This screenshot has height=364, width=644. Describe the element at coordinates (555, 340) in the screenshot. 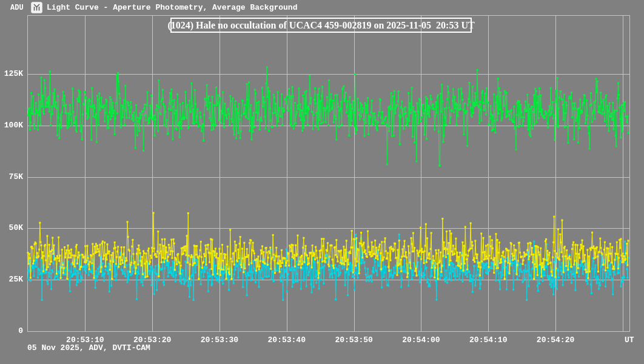

I see `x-tick-label: 20:54:20` at that location.